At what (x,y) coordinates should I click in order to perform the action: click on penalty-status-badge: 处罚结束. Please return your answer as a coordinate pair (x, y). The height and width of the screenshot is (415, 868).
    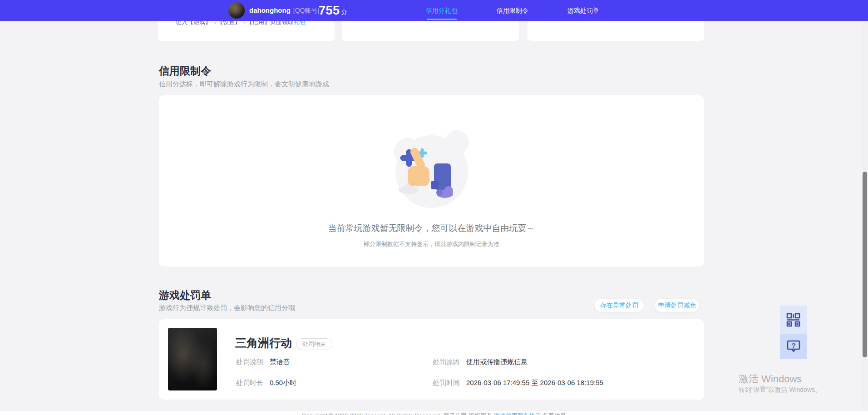
    Looking at the image, I should click on (314, 344).